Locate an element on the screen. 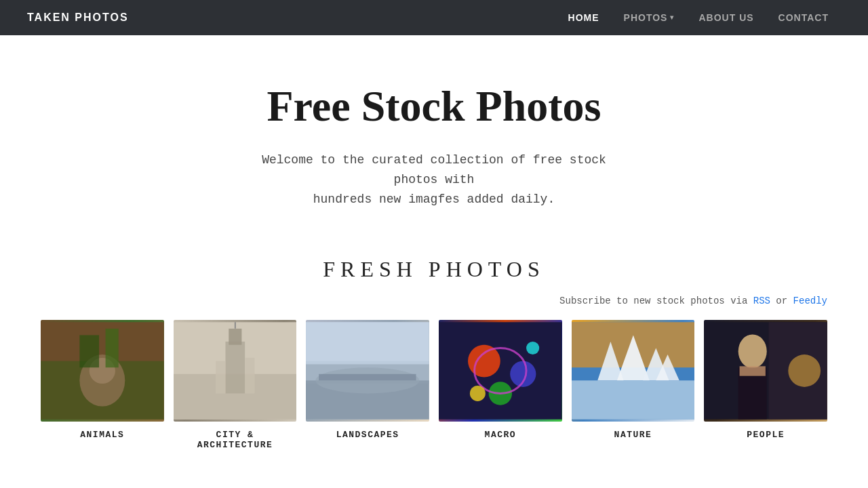 The height and width of the screenshot is (488, 868). hero-subtitle: Welcome to the curated collection of fre… is located at coordinates (434, 180).